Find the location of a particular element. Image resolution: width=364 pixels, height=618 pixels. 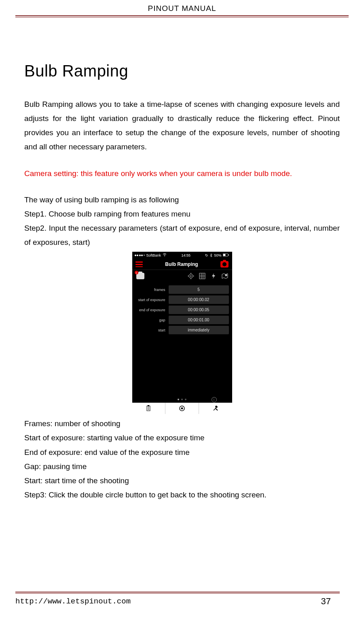

grid-icon is located at coordinates (202, 276).